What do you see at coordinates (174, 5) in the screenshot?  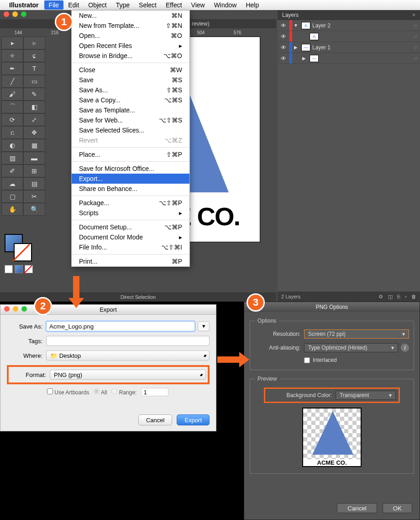 I see `menu-effect: Effect` at bounding box center [174, 5].